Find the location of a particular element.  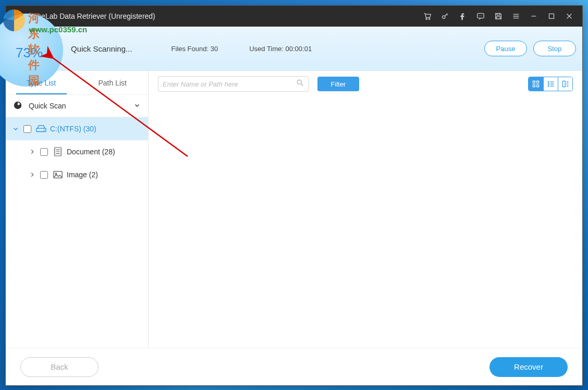

close-icon is located at coordinates (569, 16).